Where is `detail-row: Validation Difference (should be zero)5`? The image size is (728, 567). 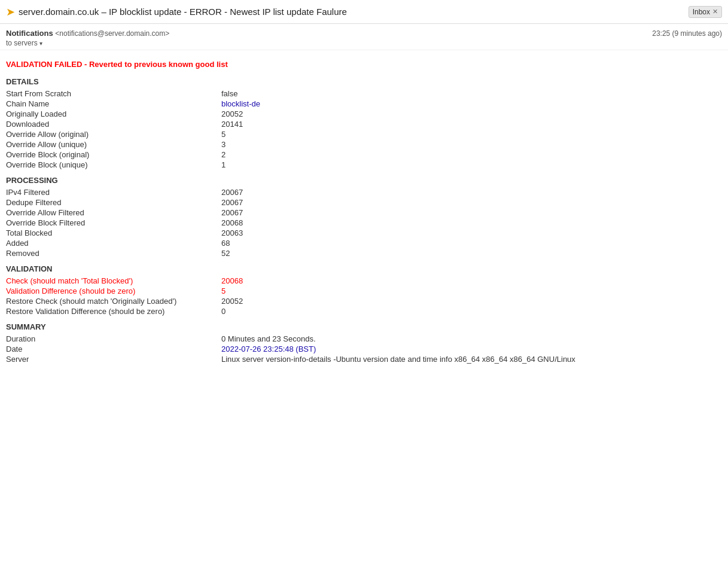
detail-row: Validation Difference (should be zero)5 is located at coordinates (364, 291).